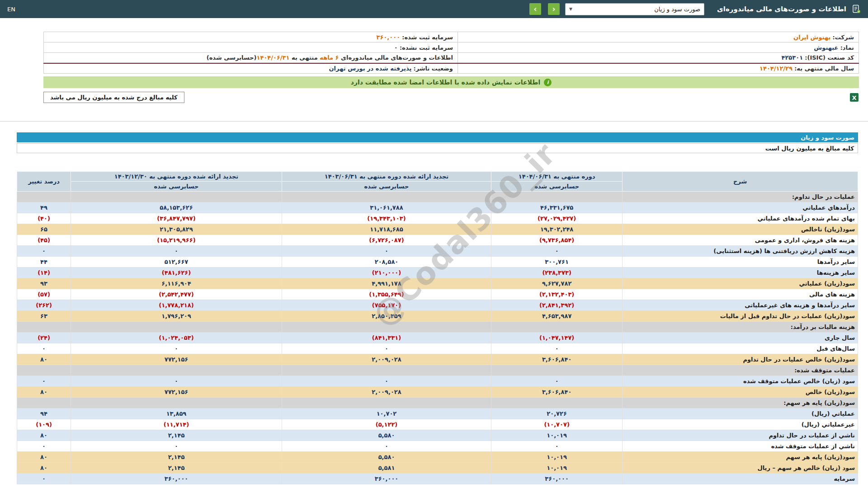  What do you see at coordinates (438, 457) in the screenshot?
I see `table-row: سود(زيان) پايه هر سهم ۱۰,۰۱۹ ۵,۵۸۰ ۲,۱۴۵…` at bounding box center [438, 457].